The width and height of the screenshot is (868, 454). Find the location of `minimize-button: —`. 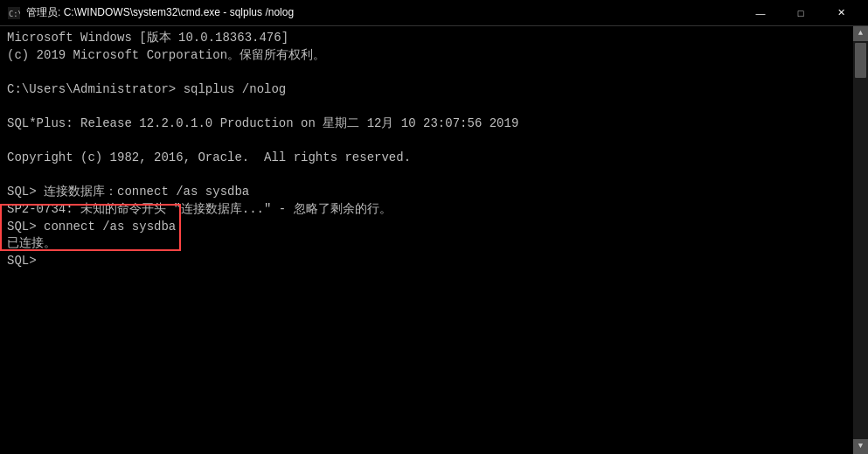

minimize-button: — is located at coordinates (760, 13).